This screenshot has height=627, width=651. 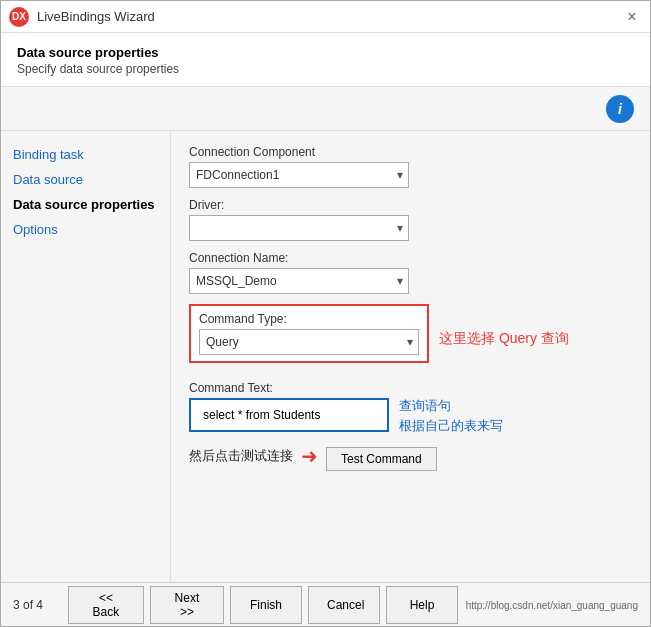 What do you see at coordinates (451, 406) in the screenshot?
I see `sql-hint-annotation: 查询语句` at bounding box center [451, 406].